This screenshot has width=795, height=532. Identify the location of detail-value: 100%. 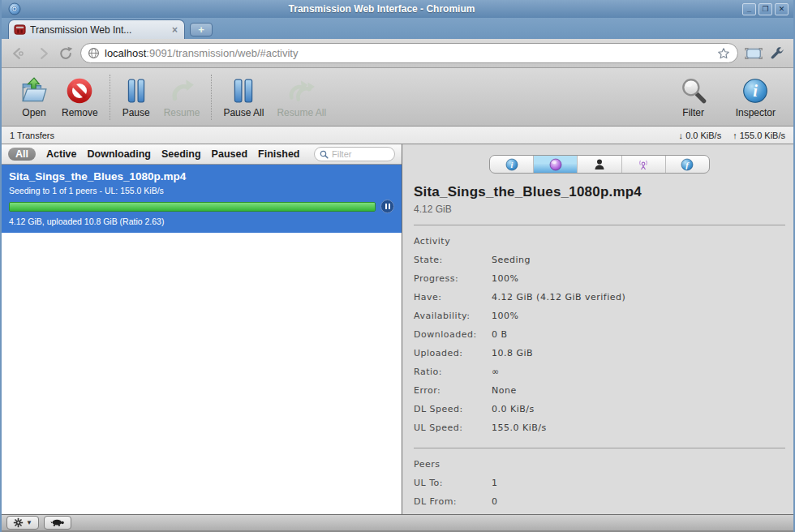
(505, 279).